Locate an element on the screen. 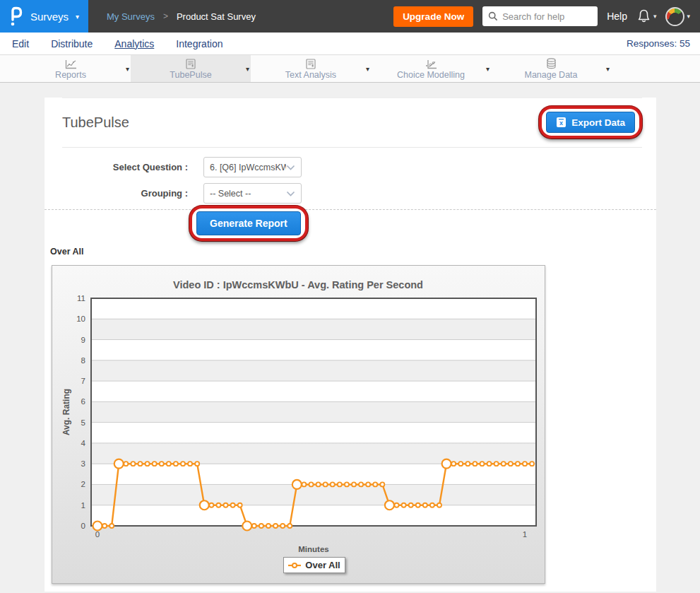  nav-item-integration: Integration is located at coordinates (199, 44).